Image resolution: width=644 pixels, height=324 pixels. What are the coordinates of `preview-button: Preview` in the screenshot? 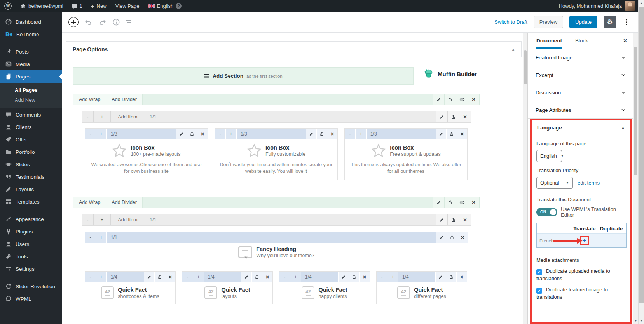 It's located at (548, 22).